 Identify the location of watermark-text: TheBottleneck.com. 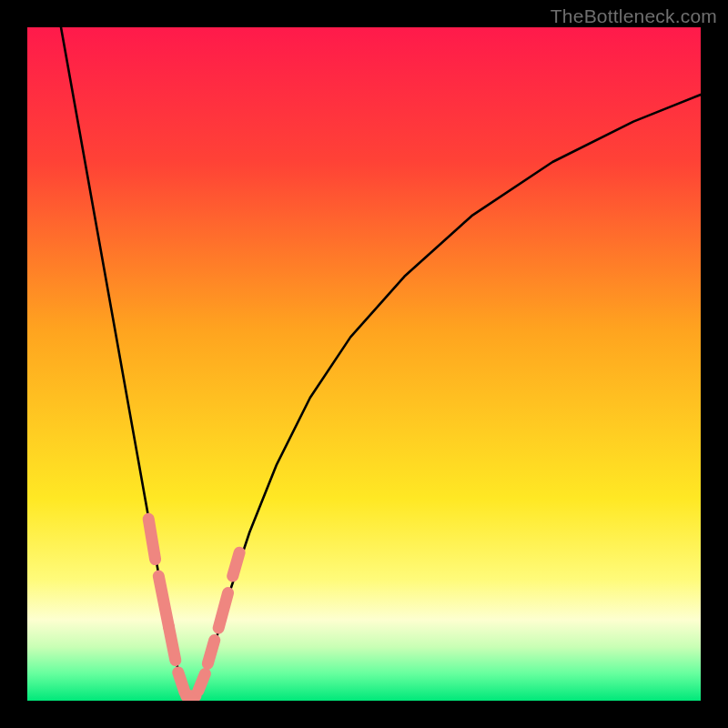
(633, 16).